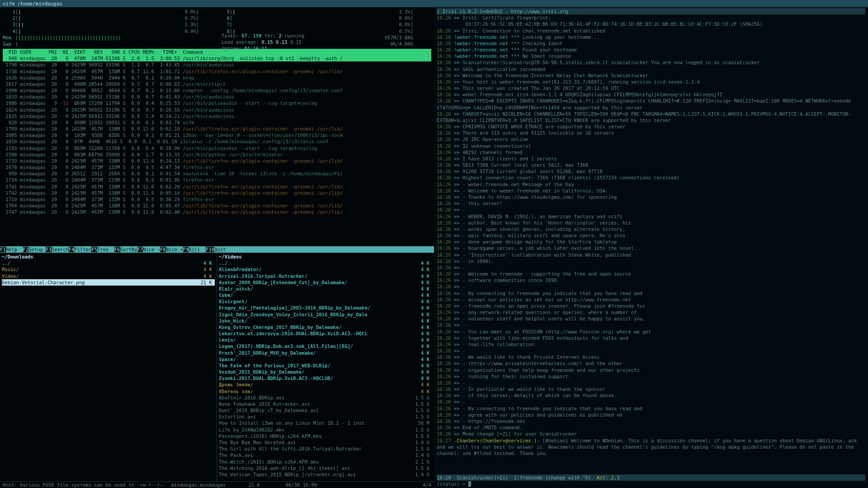  What do you see at coordinates (326, 282) in the screenshot?
I see `file-row: Avatar_2009_BDRip_[Extended_Cut]_by_Dale…` at bounding box center [326, 282].